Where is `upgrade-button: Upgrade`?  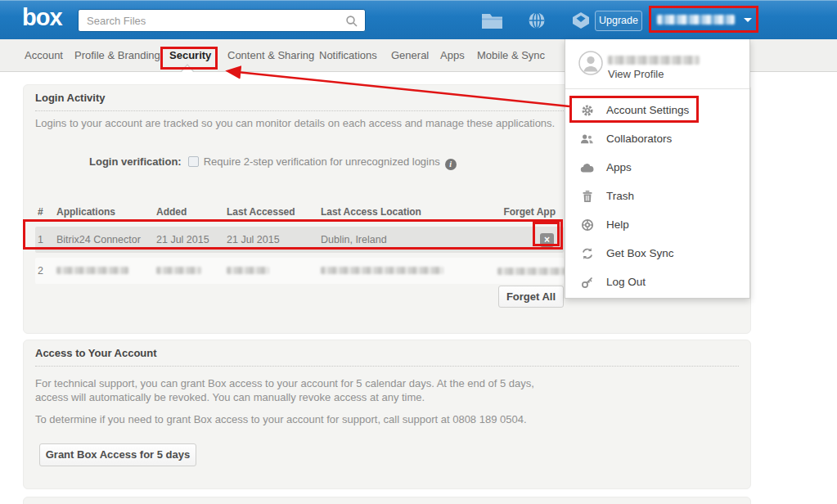 upgrade-button: Upgrade is located at coordinates (619, 21).